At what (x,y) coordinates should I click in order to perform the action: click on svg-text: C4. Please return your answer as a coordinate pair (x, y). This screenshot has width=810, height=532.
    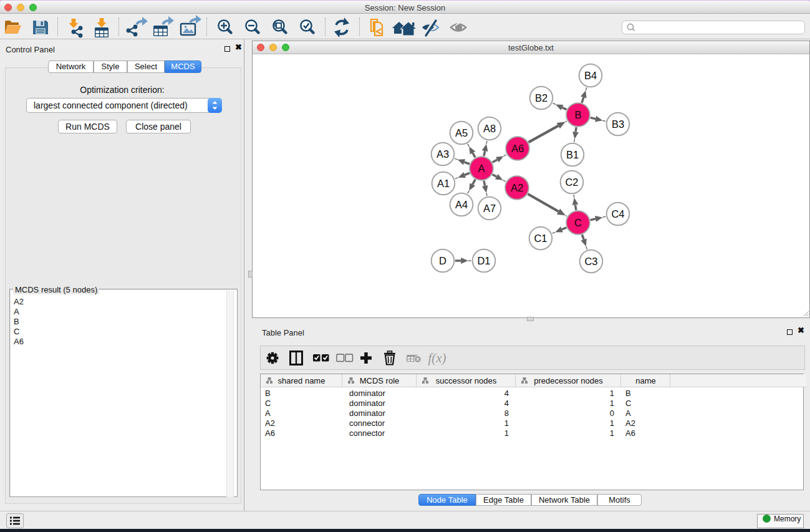
    Looking at the image, I should click on (617, 214).